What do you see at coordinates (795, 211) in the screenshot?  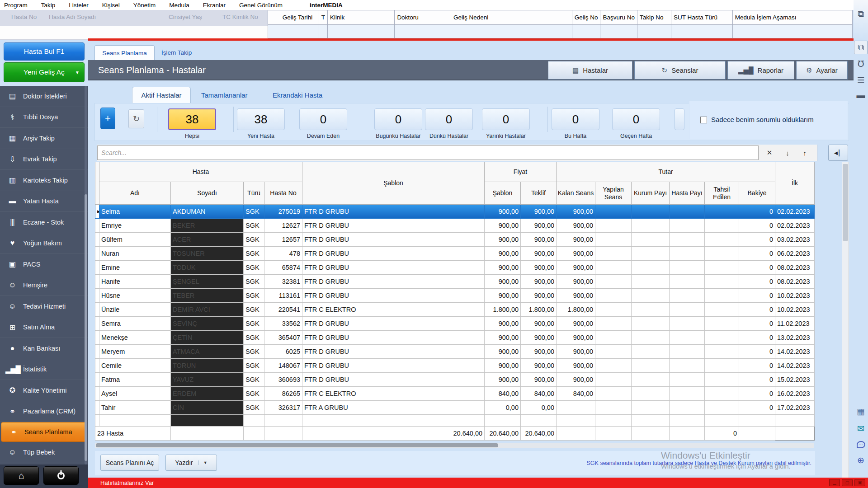 I see `cell-ilk: 02.02.2023` at bounding box center [795, 211].